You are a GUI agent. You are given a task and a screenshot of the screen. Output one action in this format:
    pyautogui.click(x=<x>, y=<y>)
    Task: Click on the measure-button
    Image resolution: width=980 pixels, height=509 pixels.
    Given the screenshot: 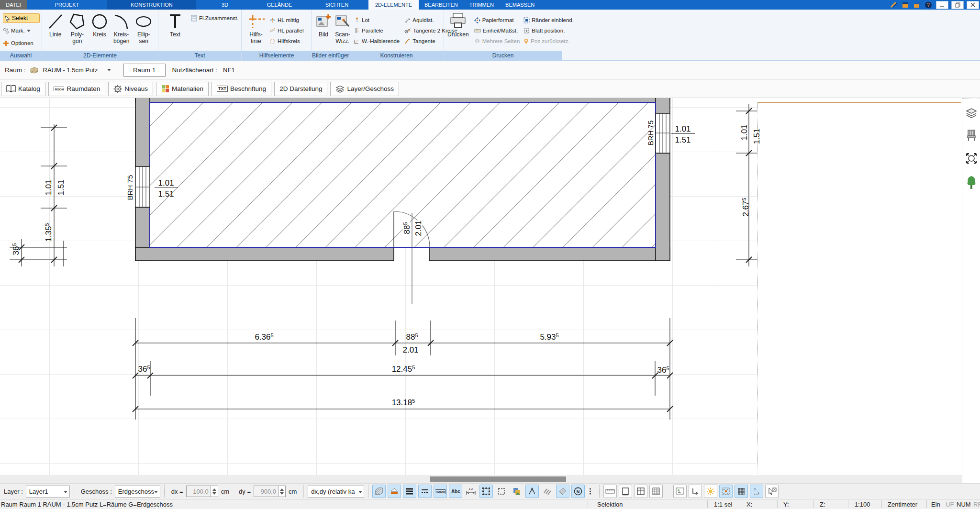 What is the action you would take?
    pyautogui.click(x=610, y=491)
    